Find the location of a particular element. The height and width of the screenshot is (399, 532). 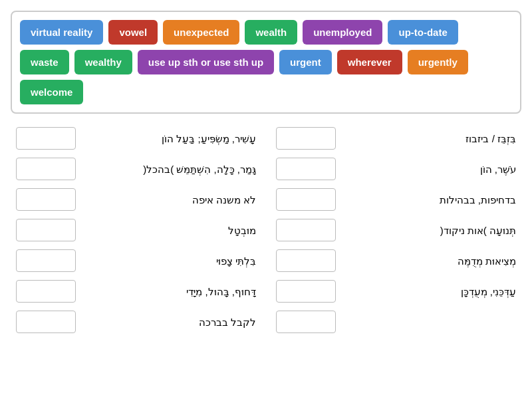

def-text-right-0: בִּזְבֵּז / ביזבוז is located at coordinates (430, 138).